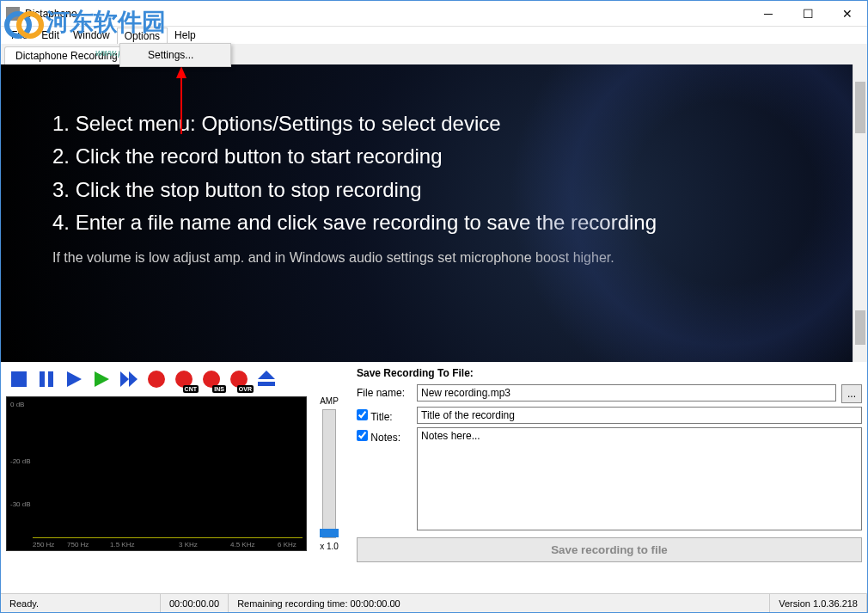 The height and width of the screenshot is (613, 868). Describe the element at coordinates (168, 538) in the screenshot. I see `spectrum-baseline` at that location.